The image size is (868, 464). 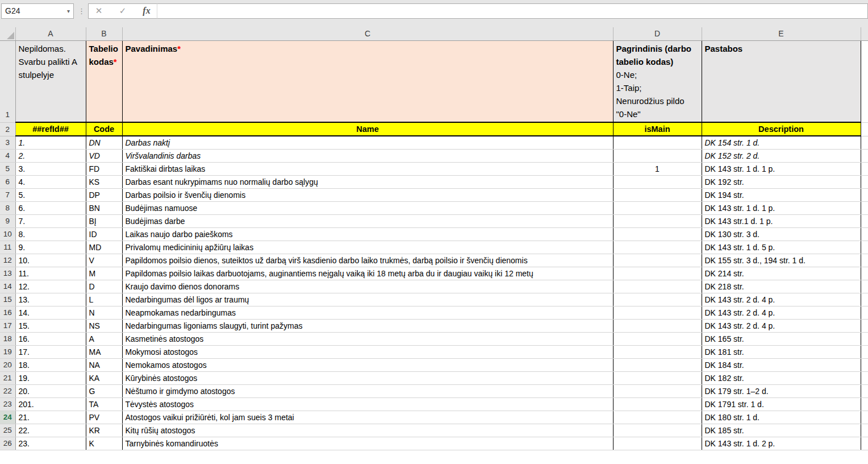 What do you see at coordinates (51, 142) in the screenshot?
I see `cell-refid: 1.` at bounding box center [51, 142].